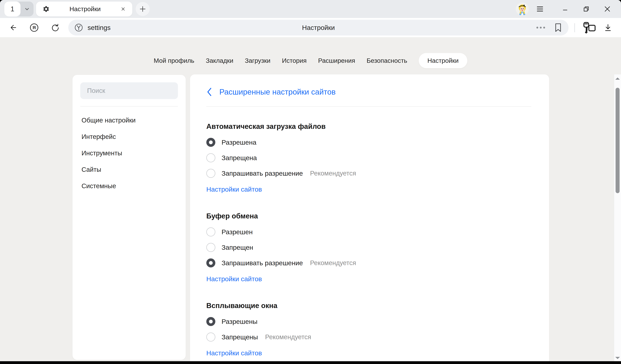 The height and width of the screenshot is (364, 621). What do you see at coordinates (369, 321) in the screenshot?
I see `radio-option: Разрешены` at bounding box center [369, 321].